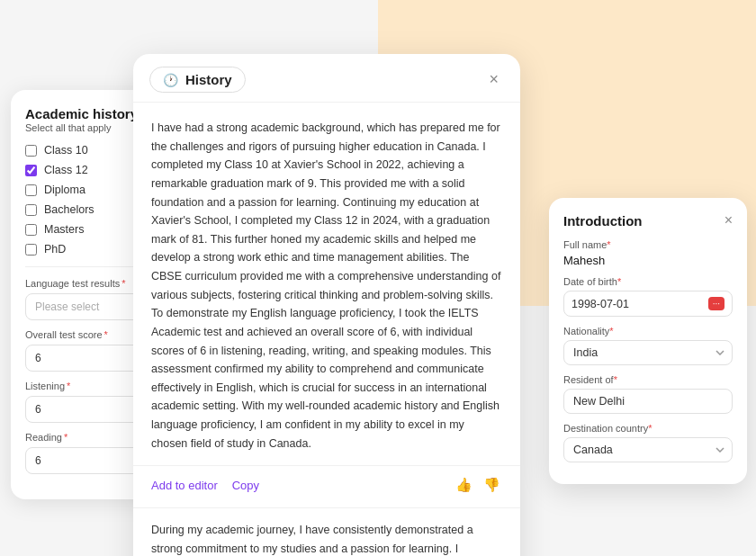 This screenshot has width=756, height=556. Describe the element at coordinates (327, 78) in the screenshot. I see `history-modal-header: 🕐 History ×` at that location.